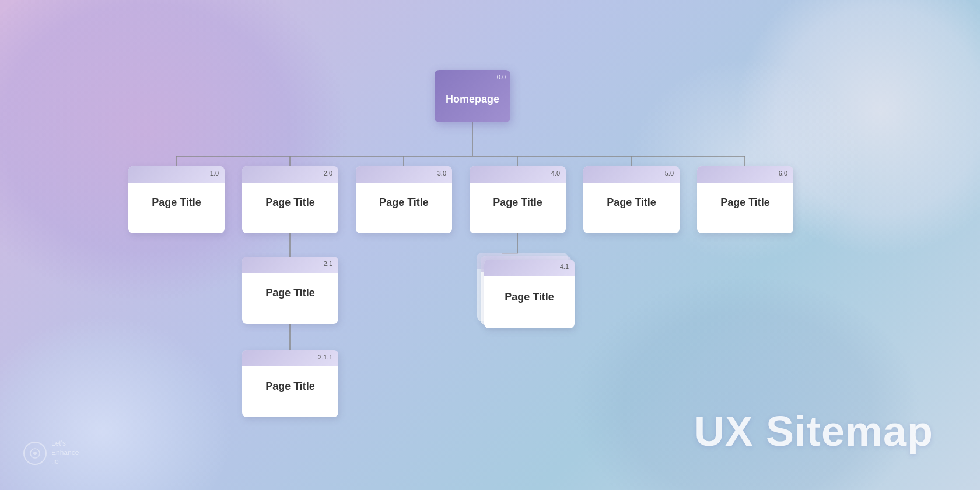 The image size is (980, 490). I want to click on node-2-0-title: Page Title, so click(290, 203).